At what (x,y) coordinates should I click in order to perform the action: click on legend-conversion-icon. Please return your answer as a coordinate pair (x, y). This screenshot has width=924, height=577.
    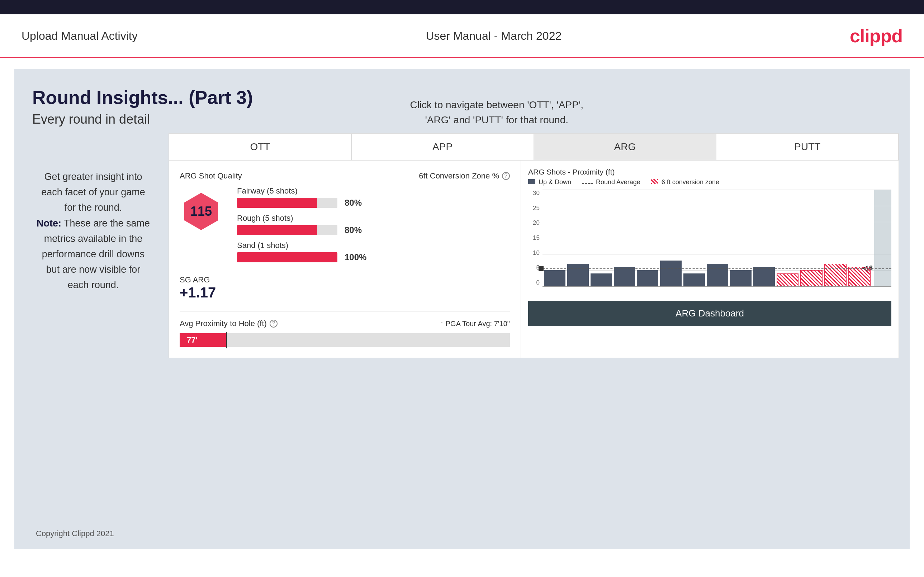
    Looking at the image, I should click on (654, 182).